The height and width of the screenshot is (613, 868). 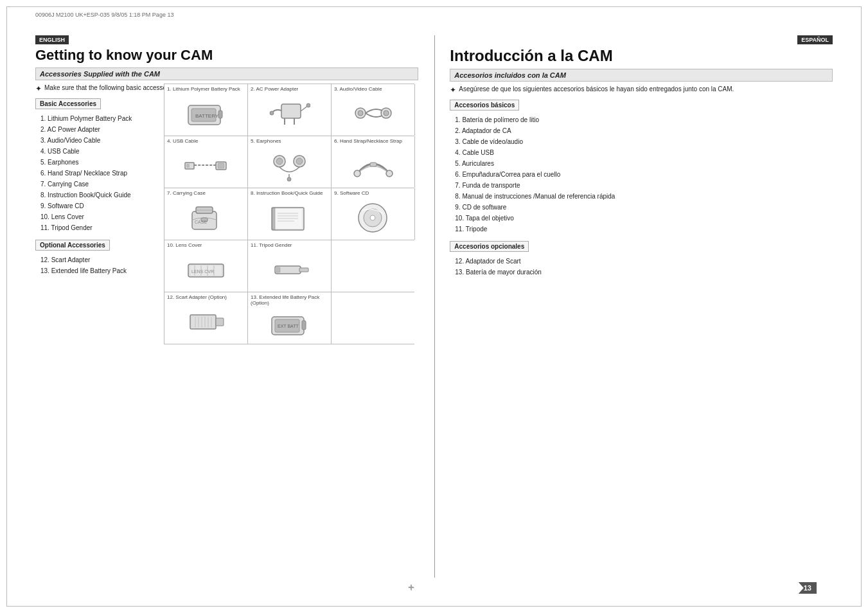 I want to click on english-accessories-header: Accessories Supplied with the CAM, so click(x=227, y=74).